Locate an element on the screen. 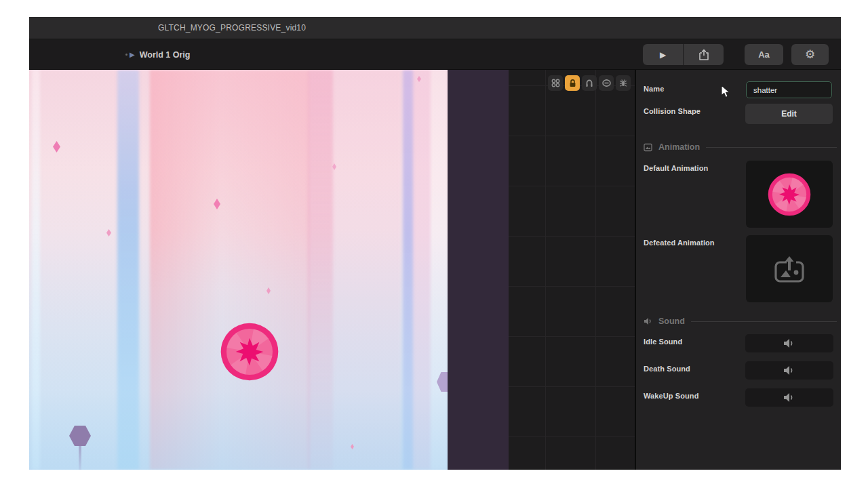 This screenshot has width=868, height=488. play-button: ▶ is located at coordinates (663, 54).